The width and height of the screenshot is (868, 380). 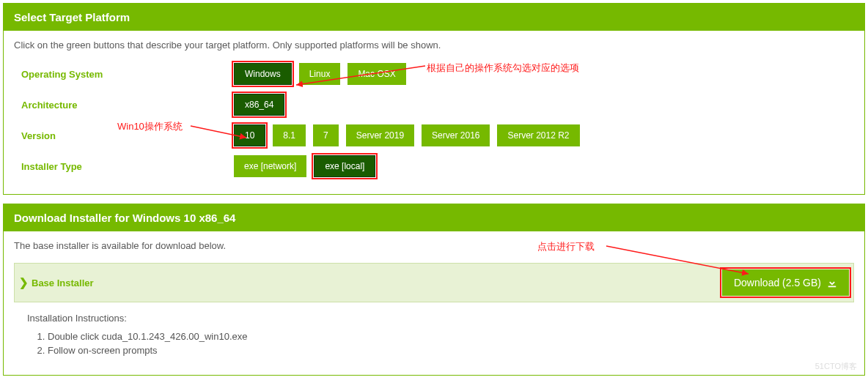 I want to click on download-button-label: Download (2.5 GB), so click(x=777, y=283).